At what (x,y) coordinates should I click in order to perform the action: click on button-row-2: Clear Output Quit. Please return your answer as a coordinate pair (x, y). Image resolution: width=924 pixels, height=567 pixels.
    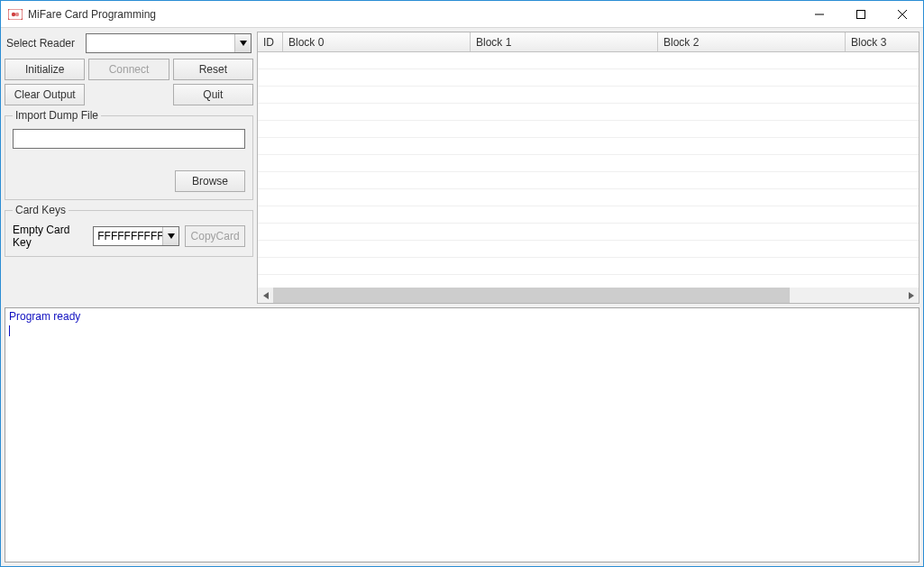
    Looking at the image, I should click on (129, 95).